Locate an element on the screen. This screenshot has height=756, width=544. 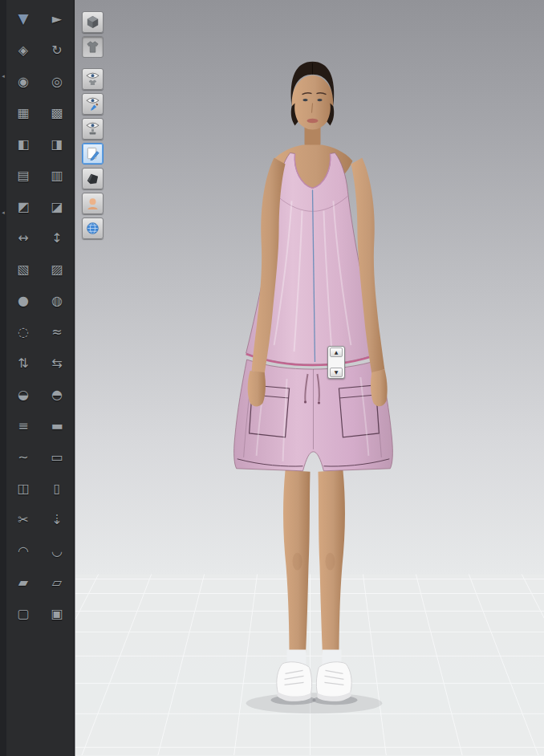
avatar-shadow is located at coordinates (315, 703).